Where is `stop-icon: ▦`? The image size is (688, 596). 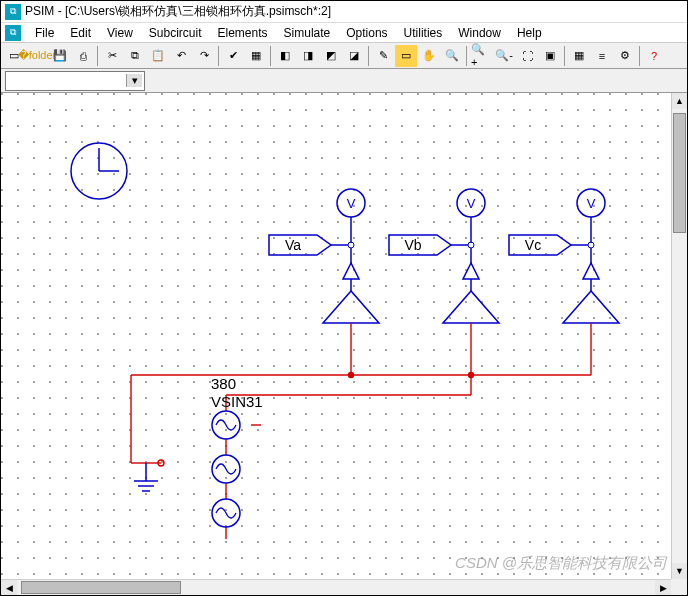
stop-icon: ▦ is located at coordinates (256, 56).